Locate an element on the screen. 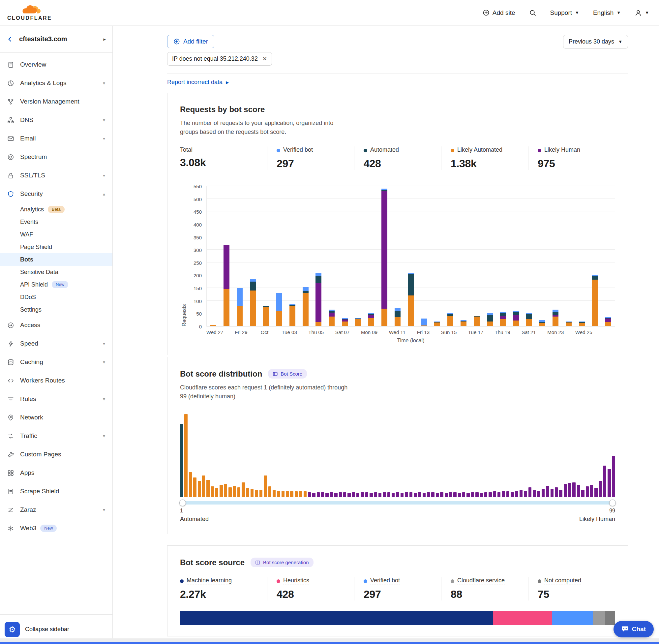 This screenshot has width=659, height=644. close-icon: ✕ is located at coordinates (265, 59).